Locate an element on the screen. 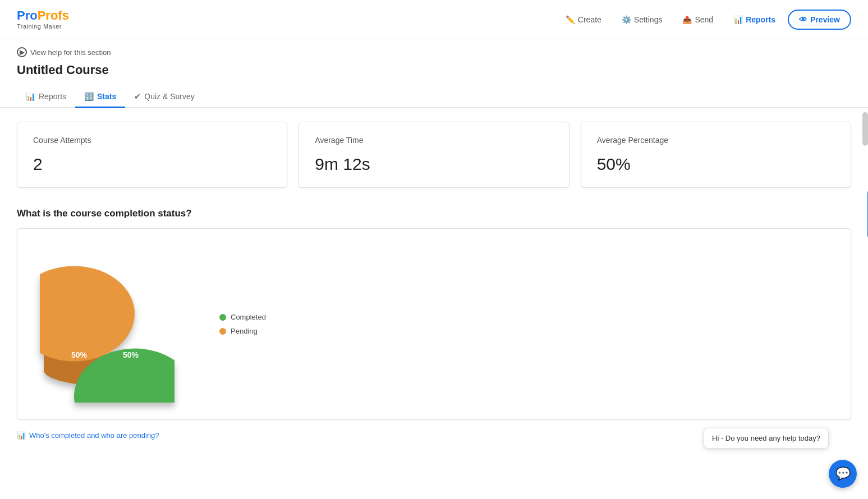  nav-create: ✏️ Create is located at coordinates (584, 20).